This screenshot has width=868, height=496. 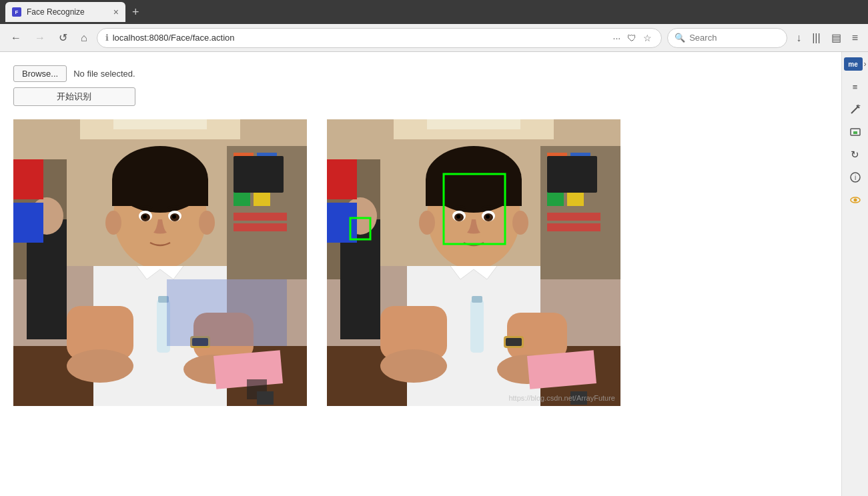 I want to click on tab-title: Face Recognize, so click(x=56, y=12).